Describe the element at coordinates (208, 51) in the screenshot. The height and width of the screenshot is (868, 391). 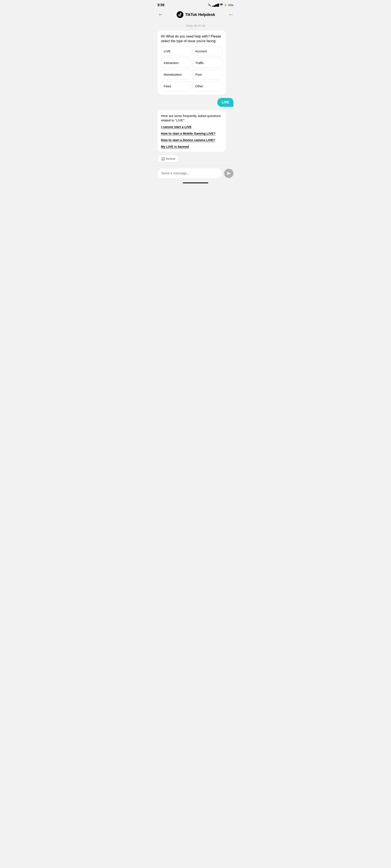
I see `option-account: Account` at that location.